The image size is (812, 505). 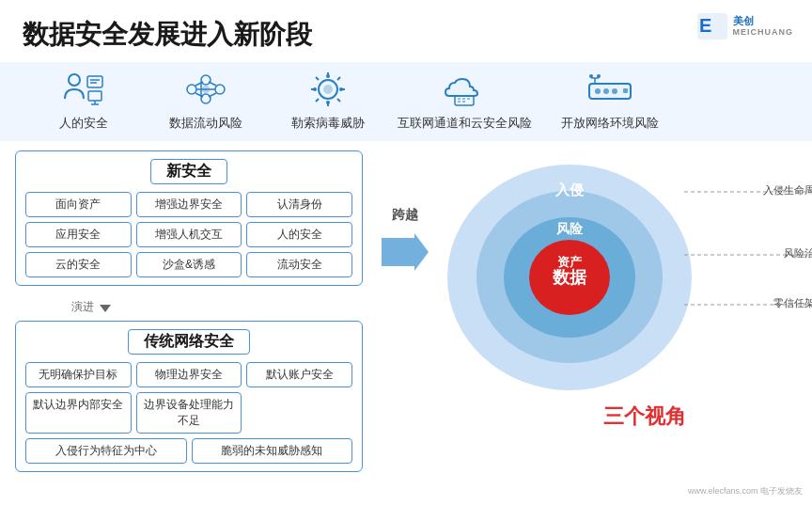 What do you see at coordinates (328, 123) in the screenshot?
I see `icon-label-virus: 勒索病毒威胁` at bounding box center [328, 123].